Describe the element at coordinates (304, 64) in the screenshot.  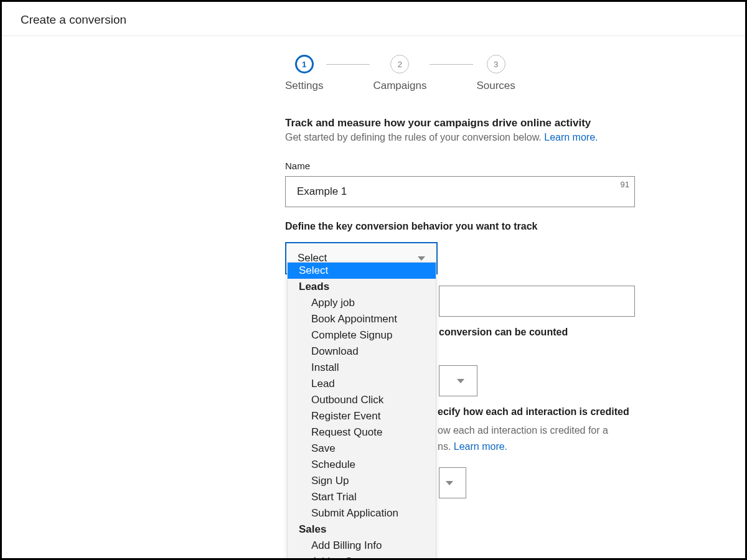
I see `step-circle-1: 1` at that location.